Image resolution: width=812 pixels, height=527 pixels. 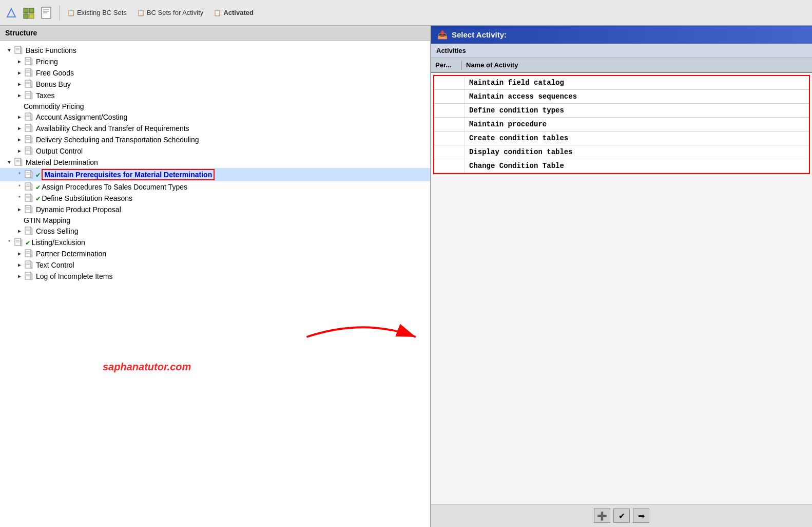 What do you see at coordinates (28, 242) in the screenshot?
I see `green-check-icon-listing: ✔` at bounding box center [28, 242].